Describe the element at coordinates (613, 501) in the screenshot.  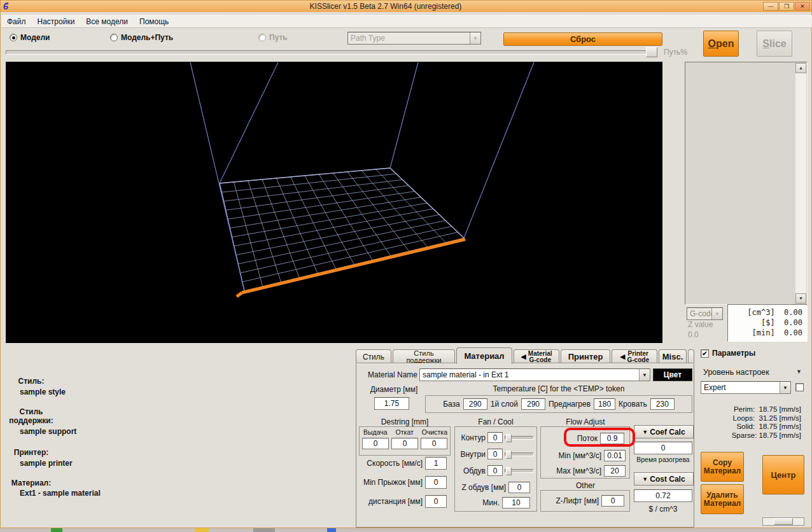
I see `z-lift-input` at that location.